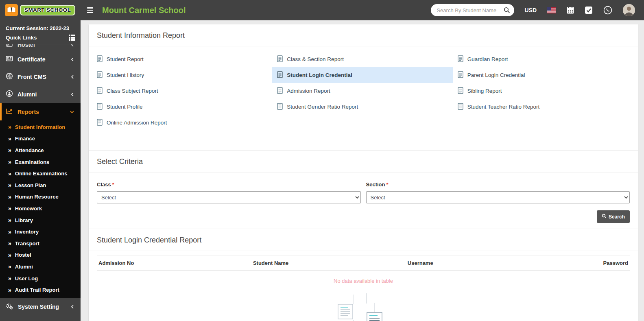 The image size is (644, 321). What do you see at coordinates (40, 37) in the screenshot?
I see `quick-links: Quick Links` at bounding box center [40, 37].